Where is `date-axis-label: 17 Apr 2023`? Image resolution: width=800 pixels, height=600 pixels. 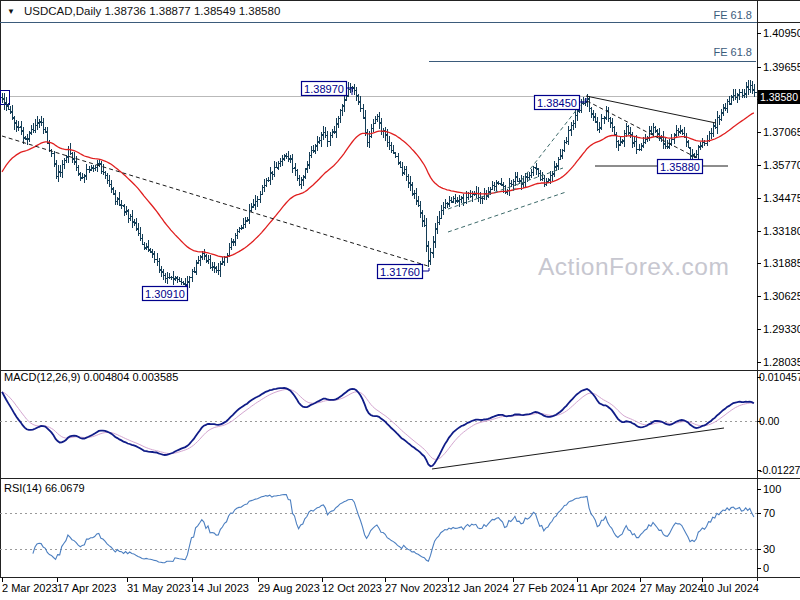 date-axis-label: 17 Apr 2023 is located at coordinates (86, 588).